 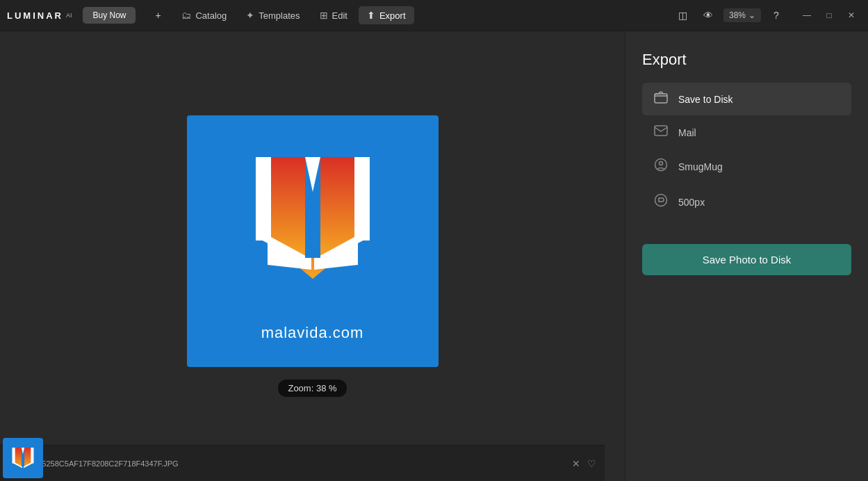 I want to click on logo-text: LUMINAR, so click(x=35, y=15).